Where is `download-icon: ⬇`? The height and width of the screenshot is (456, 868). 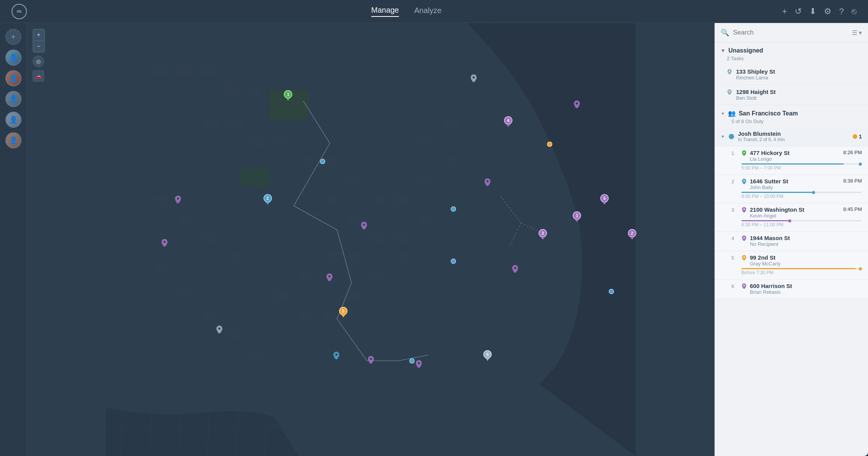 download-icon: ⬇ is located at coordinates (813, 12).